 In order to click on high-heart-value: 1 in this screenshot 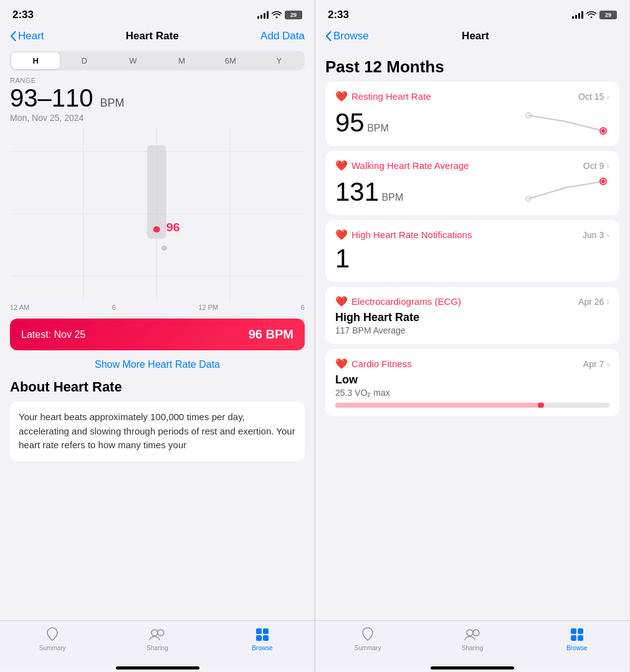, I will do `click(343, 258)`.